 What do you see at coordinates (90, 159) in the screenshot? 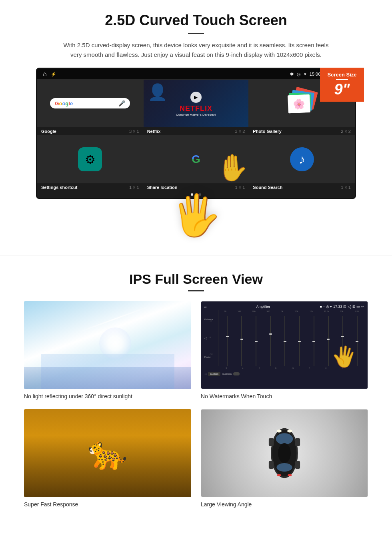
I see `settings-icon: ⚙` at bounding box center [90, 159].